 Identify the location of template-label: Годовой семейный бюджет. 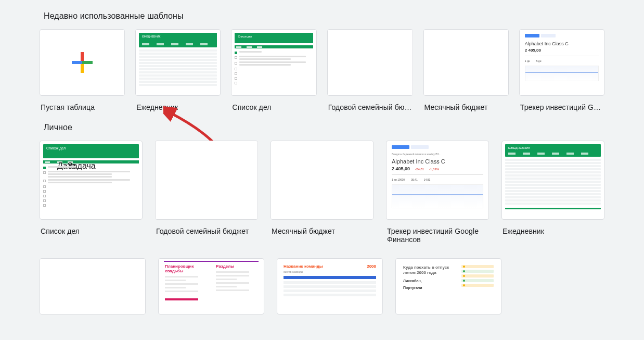
(207, 228).